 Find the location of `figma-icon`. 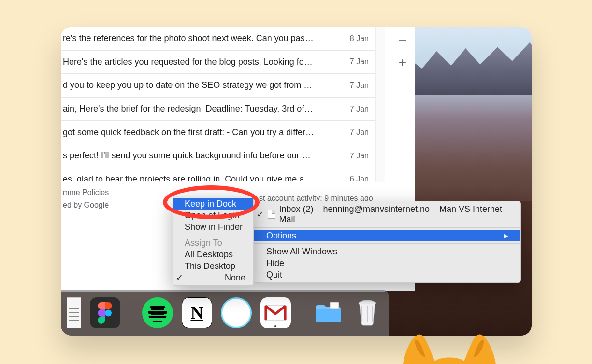

figma-icon is located at coordinates (105, 313).